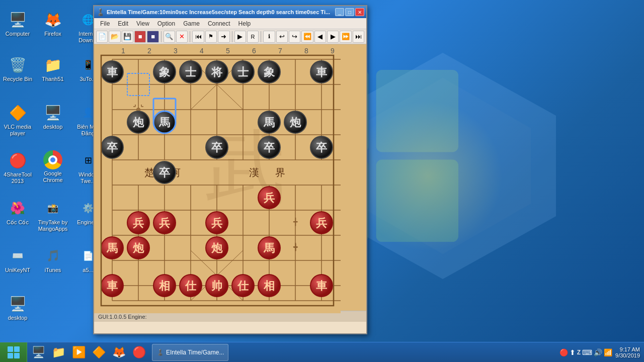 The height and width of the screenshot is (362, 644). What do you see at coordinates (119, 352) in the screenshot?
I see `taskbar-firefox-icon: 🦊` at bounding box center [119, 352].